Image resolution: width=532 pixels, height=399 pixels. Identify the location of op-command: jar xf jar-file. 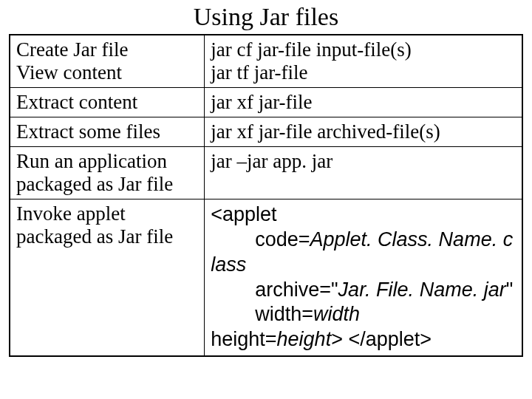
(364, 103).